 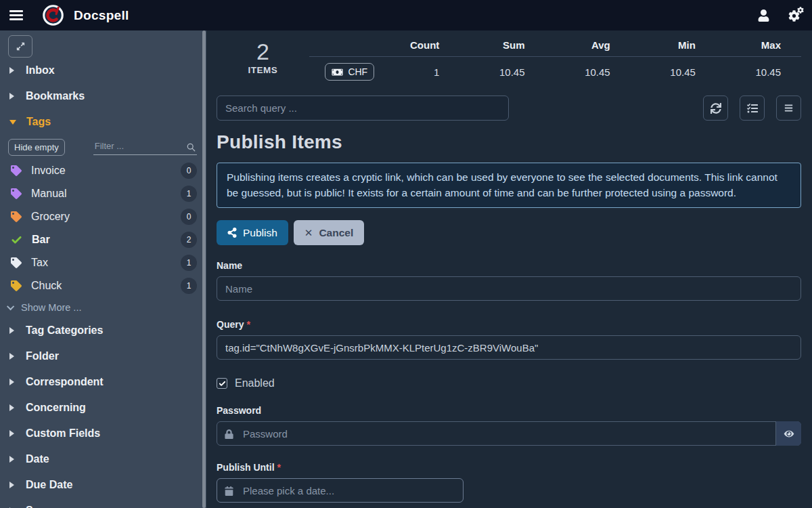 What do you see at coordinates (336, 233) in the screenshot?
I see `cancel-button-label: Cancel` at bounding box center [336, 233].